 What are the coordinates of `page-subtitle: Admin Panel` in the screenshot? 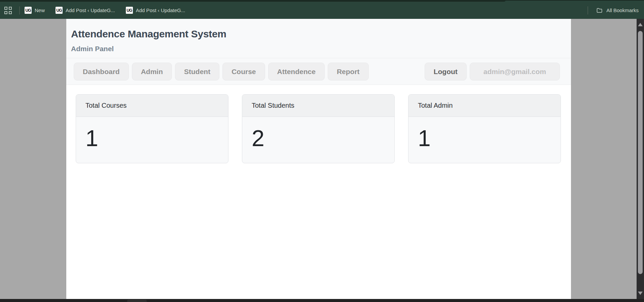 It's located at (319, 49).